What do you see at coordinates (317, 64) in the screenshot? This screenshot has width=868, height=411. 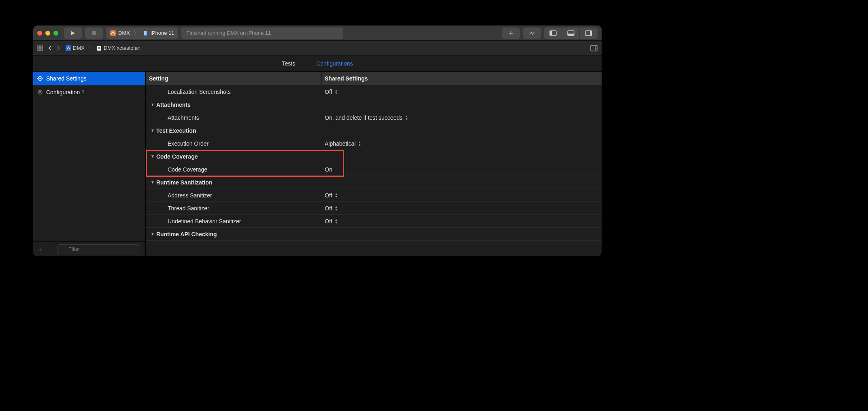 I see `testplan-tabs: Tests Configurations` at bounding box center [317, 64].